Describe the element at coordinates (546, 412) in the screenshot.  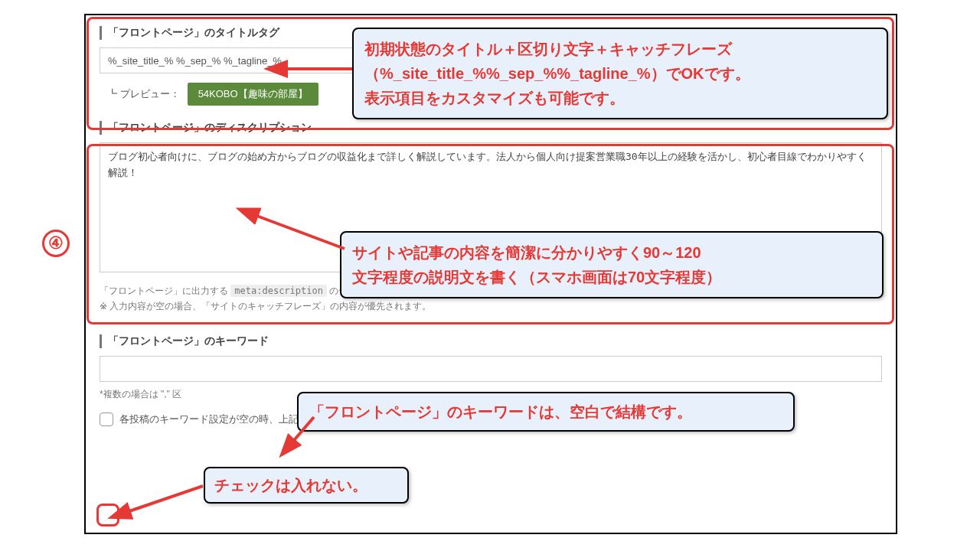
I see `callout-keywords: 「フロントページ」のキーワードは、空白で結構です。` at that location.